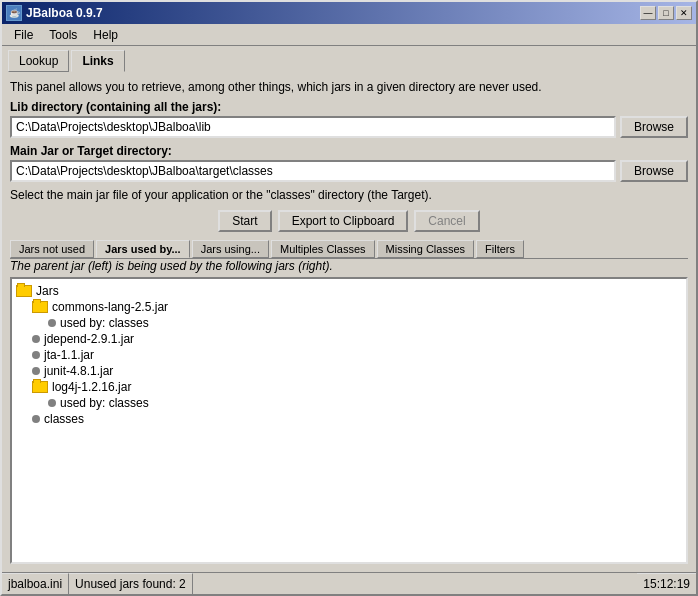  What do you see at coordinates (92, 387) in the screenshot?
I see `tree-label-log4j: log4j-1.2.16.jar` at bounding box center [92, 387].